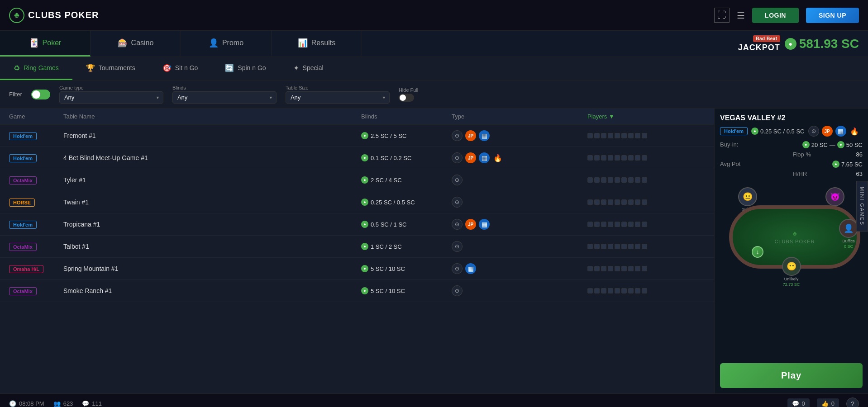 The height and width of the screenshot is (407, 868). Describe the element at coordinates (110, 69) in the screenshot. I see `sub-nav-tournaments: 🏆 Tournaments` at that location.